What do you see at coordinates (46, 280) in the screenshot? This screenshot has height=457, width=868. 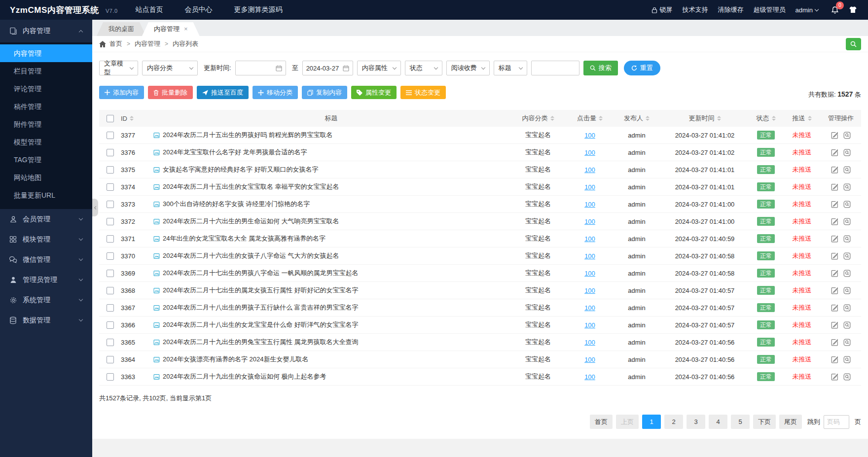 I see `sidebar-group-admin: 管理员管理` at bounding box center [46, 280].